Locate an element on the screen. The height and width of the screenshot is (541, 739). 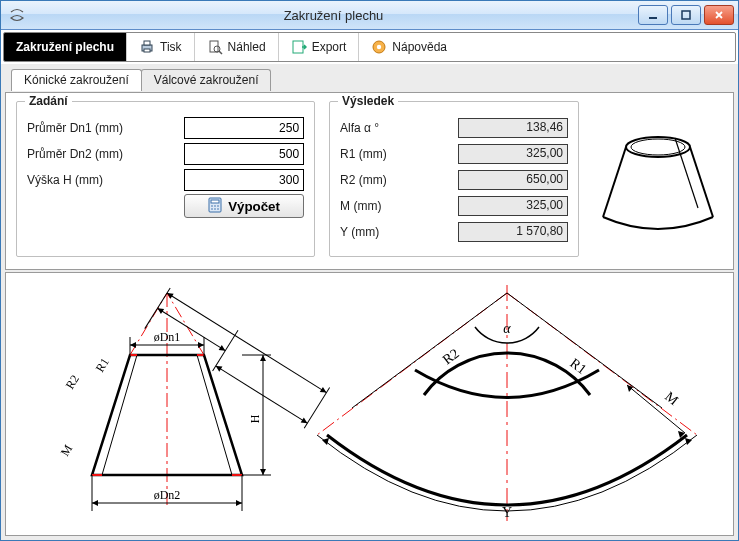
close-button is located at coordinates (719, 15).